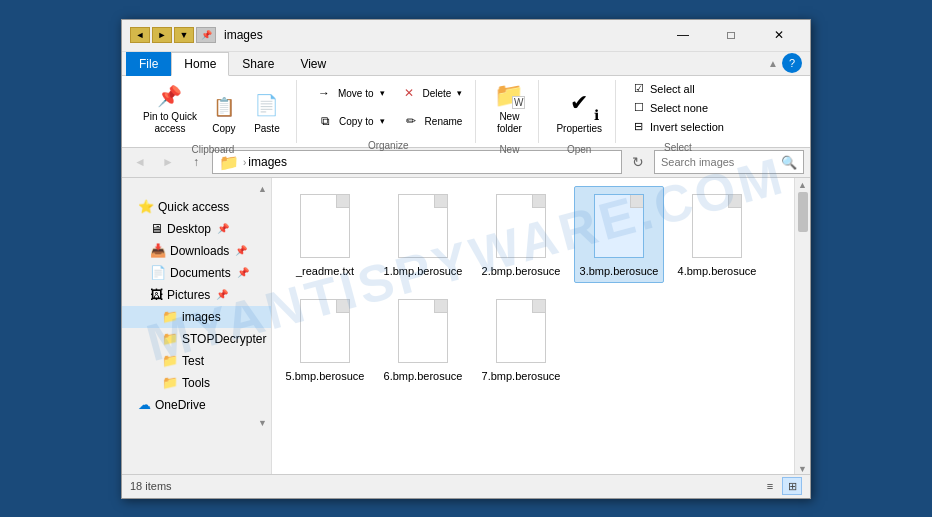  I want to click on sidebar-item-test: 📁 Test, so click(196, 361).